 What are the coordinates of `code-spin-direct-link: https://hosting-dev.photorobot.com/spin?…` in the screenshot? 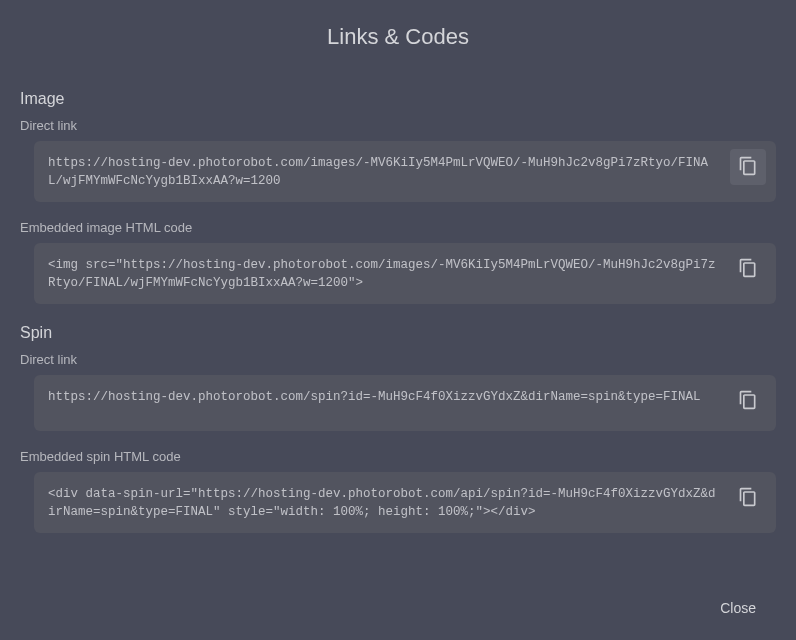 It's located at (389, 397).